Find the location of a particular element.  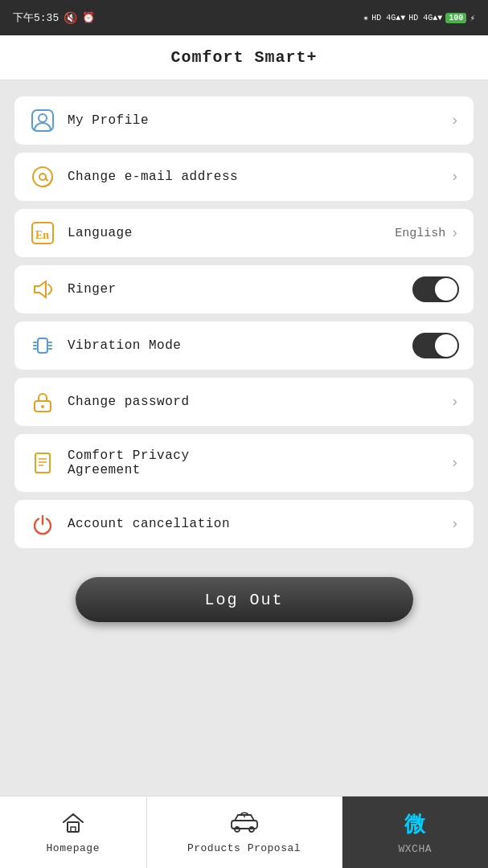

status-right: ✶ HD 4G▲▼ HD 4G▲▼ 100 ⚡ is located at coordinates (420, 18).